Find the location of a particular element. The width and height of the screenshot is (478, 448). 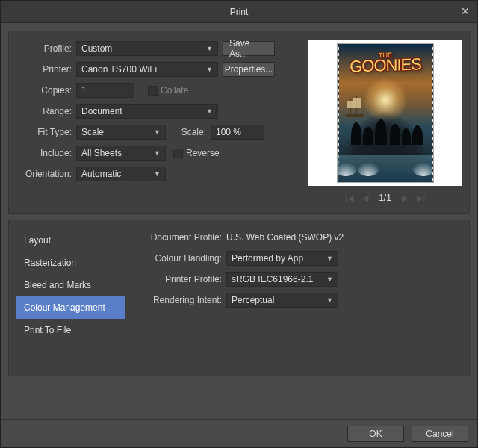

prev-page-icon: ◀ is located at coordinates (365, 198).